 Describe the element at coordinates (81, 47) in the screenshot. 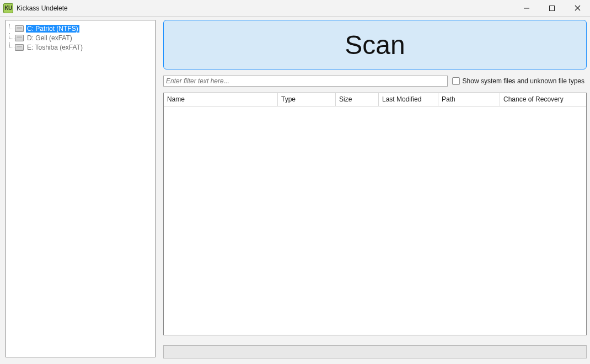

I see `drive-item-e: E: Toshiba (exFAT)` at that location.